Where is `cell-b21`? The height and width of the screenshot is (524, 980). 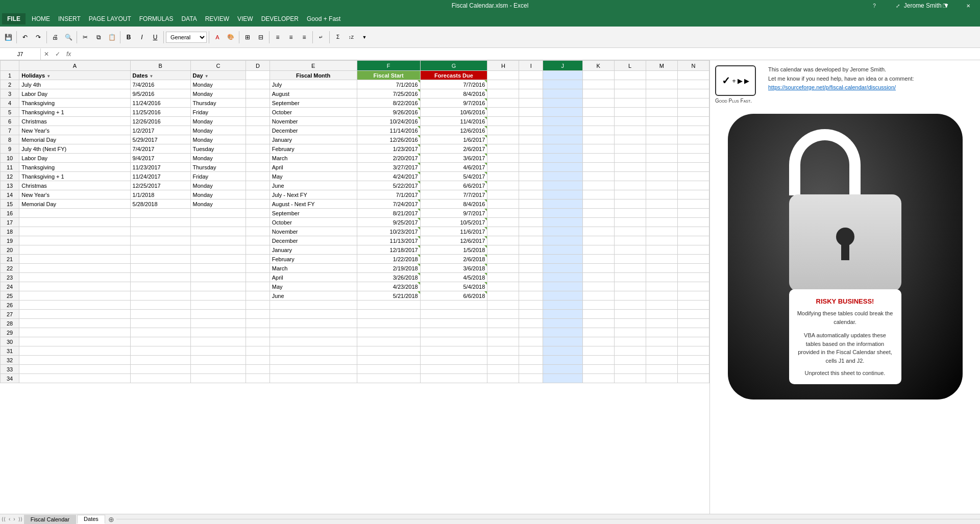 cell-b21 is located at coordinates (160, 259).